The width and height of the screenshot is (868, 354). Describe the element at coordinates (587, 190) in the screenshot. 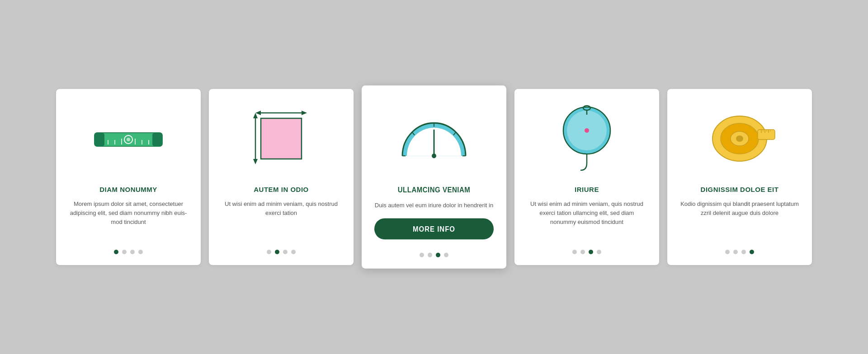

I see `card-title: IRIURE` at that location.